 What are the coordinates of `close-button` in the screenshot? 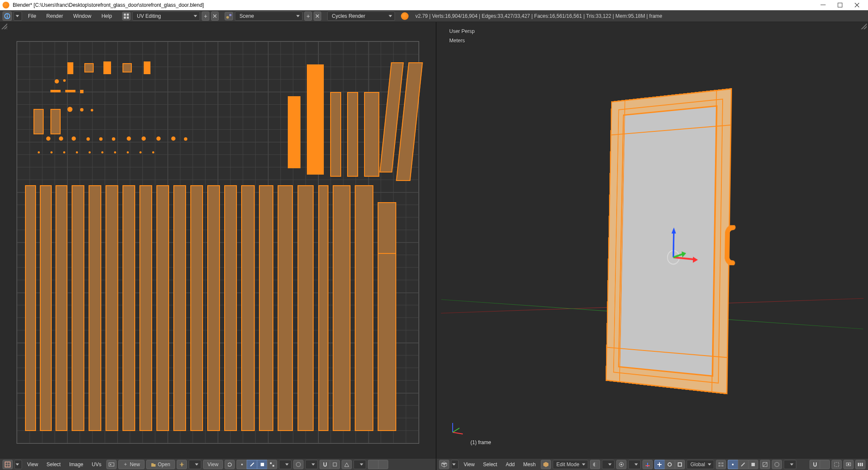 It's located at (857, 5).